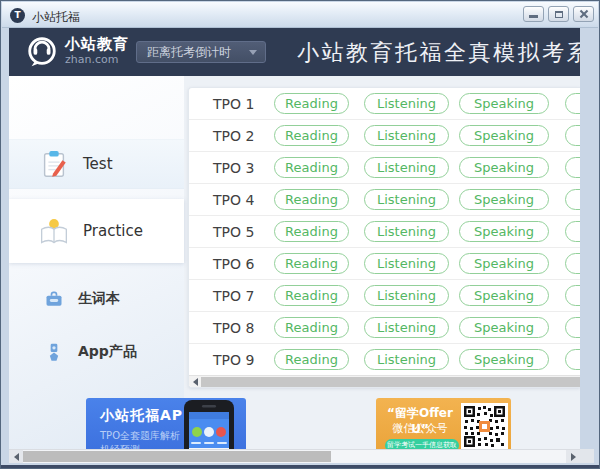 The width and height of the screenshot is (600, 469). What do you see at coordinates (390, 382) in the screenshot?
I see `card-hscroll-thumb` at bounding box center [390, 382].